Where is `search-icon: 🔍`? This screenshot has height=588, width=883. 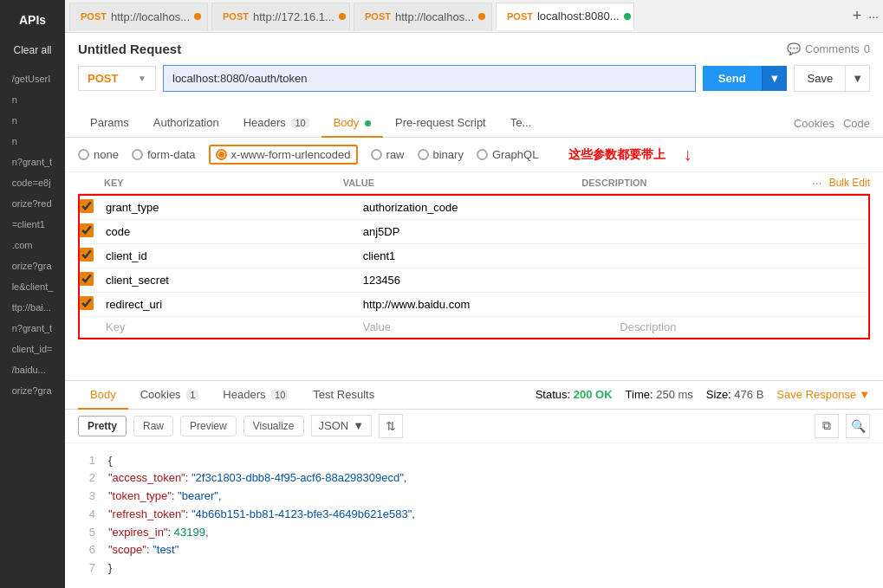 search-icon: 🔍 is located at coordinates (858, 426).